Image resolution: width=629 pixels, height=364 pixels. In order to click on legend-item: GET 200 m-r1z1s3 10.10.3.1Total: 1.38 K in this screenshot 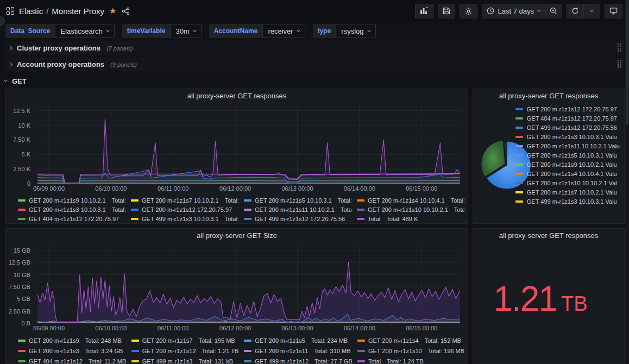, I will do `click(72, 210)`.